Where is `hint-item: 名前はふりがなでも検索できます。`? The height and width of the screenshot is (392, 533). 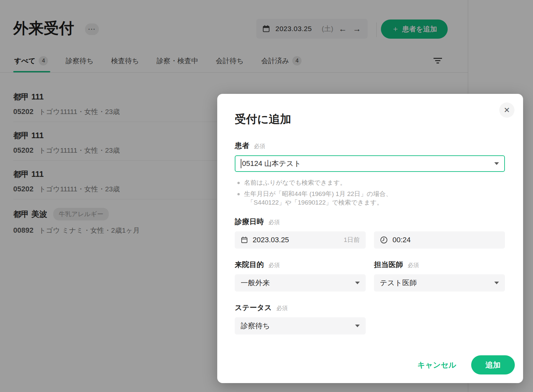 hint-item: 名前はふりがなでも検索できます。 is located at coordinates (370, 183).